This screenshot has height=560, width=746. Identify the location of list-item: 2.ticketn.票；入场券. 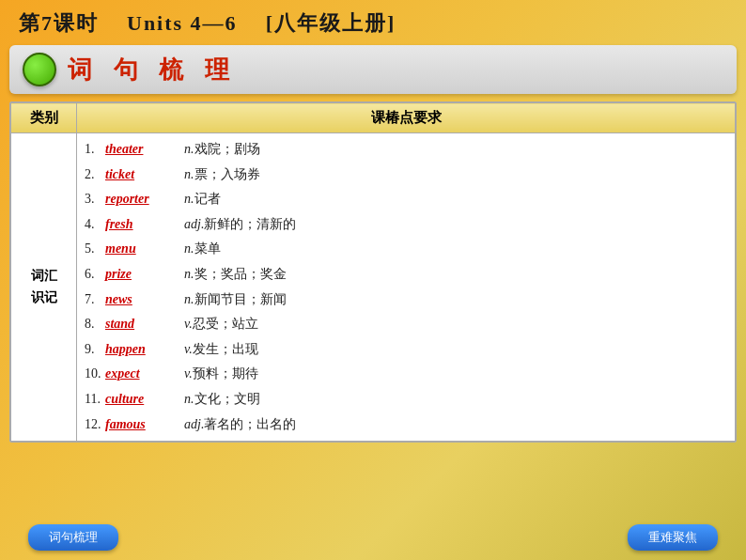
(406, 175).